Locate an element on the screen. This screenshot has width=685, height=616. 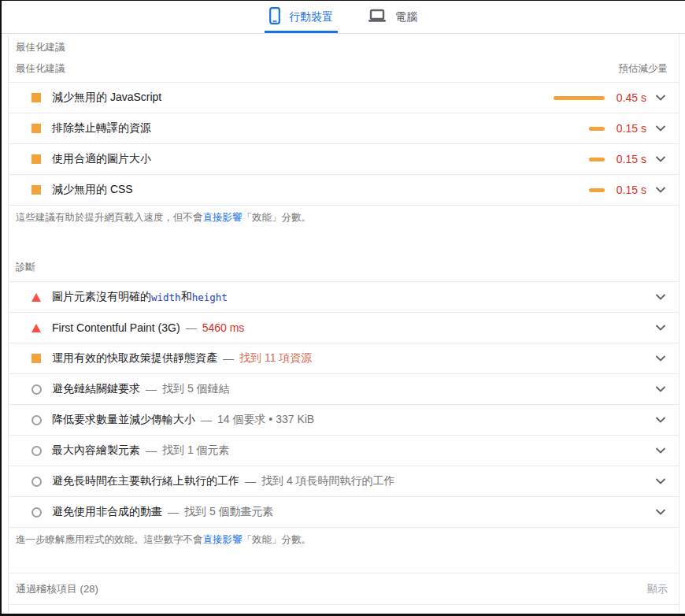
diagnostic-title: First Contentful Paint (3G) is located at coordinates (117, 328).